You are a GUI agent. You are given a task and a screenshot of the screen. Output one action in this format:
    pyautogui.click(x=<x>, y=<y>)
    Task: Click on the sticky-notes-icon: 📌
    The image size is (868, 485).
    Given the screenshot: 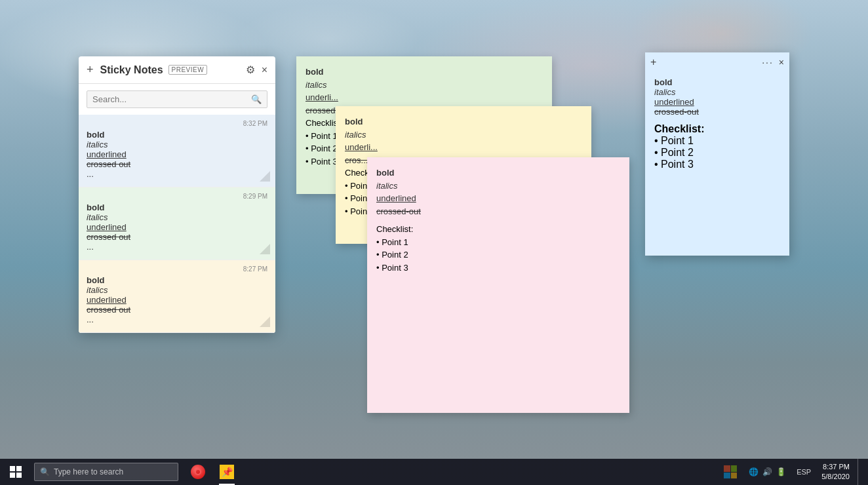 What is the action you would take?
    pyautogui.click(x=227, y=472)
    